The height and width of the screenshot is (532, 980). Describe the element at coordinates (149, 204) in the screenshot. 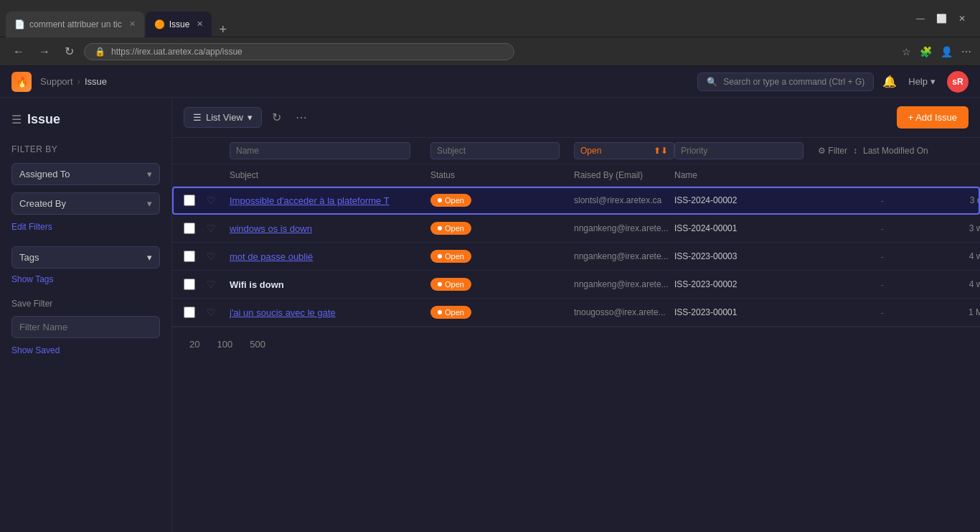

I see `created-by-chevron-icon: ▾` at that location.